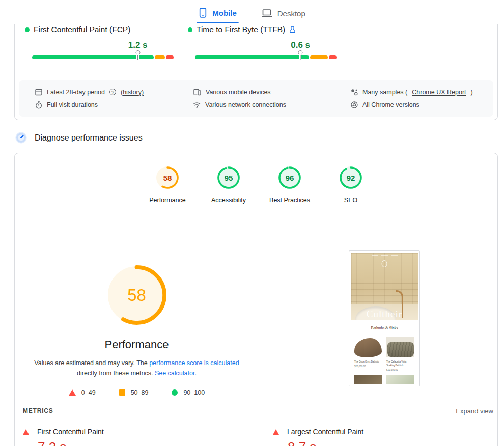 The image size is (504, 446). What do you see at coordinates (384, 325) in the screenshot?
I see `thumbnail-heading: Bathtubs & Sinks` at bounding box center [384, 325].